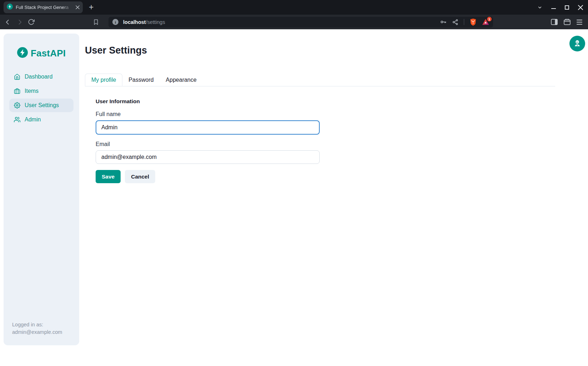 Image resolution: width=588 pixels, height=366 pixels. What do you see at coordinates (577, 44) in the screenshot?
I see `user-menu-button` at bounding box center [577, 44].